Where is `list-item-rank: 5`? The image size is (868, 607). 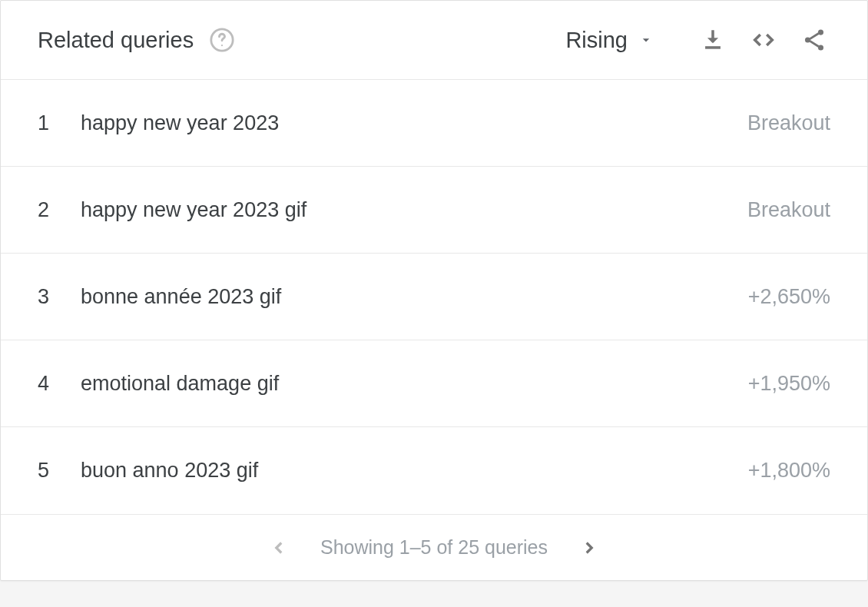
list-item-rank: 5 is located at coordinates (59, 470).